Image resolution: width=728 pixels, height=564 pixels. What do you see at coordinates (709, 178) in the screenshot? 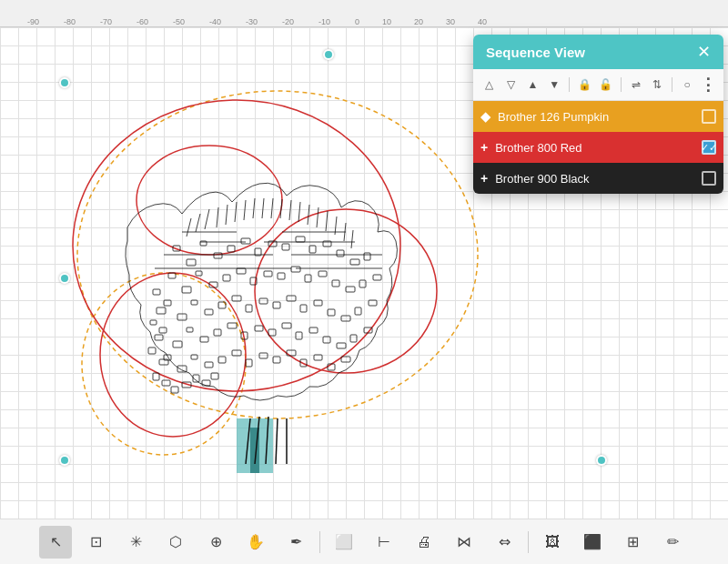
I see `black-layer-checkbox` at bounding box center [709, 178].